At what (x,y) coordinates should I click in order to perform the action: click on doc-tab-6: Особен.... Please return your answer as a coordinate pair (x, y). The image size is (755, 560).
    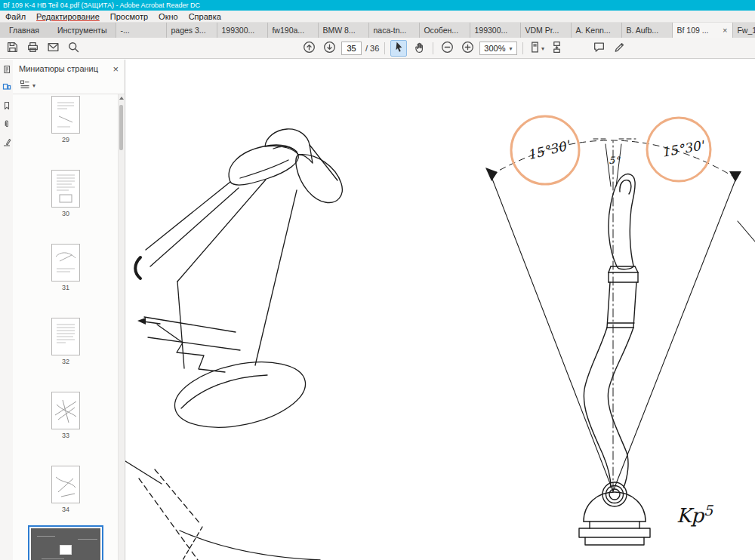
    Looking at the image, I should click on (444, 30).